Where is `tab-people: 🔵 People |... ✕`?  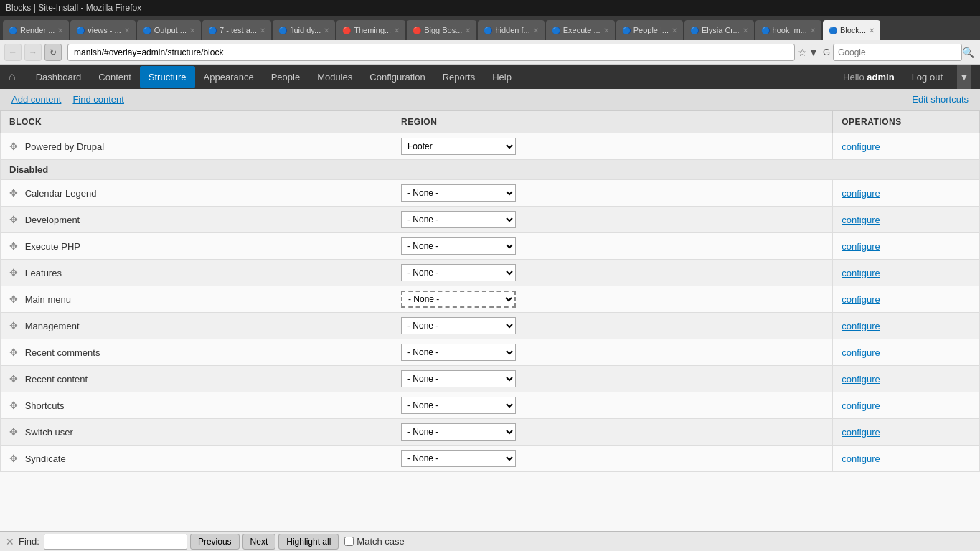
tab-people: 🔵 People |... ✕ is located at coordinates (650, 30).